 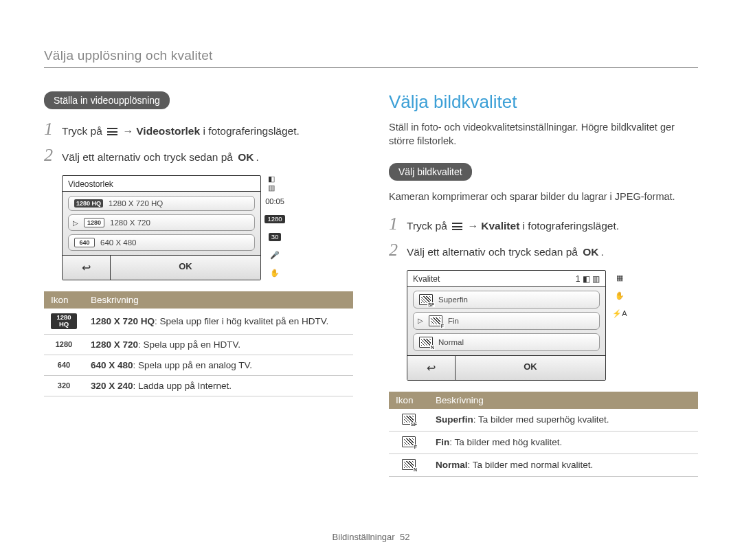 What do you see at coordinates (453, 300) in the screenshot?
I see `lcd-row-label: Superfin` at bounding box center [453, 300].